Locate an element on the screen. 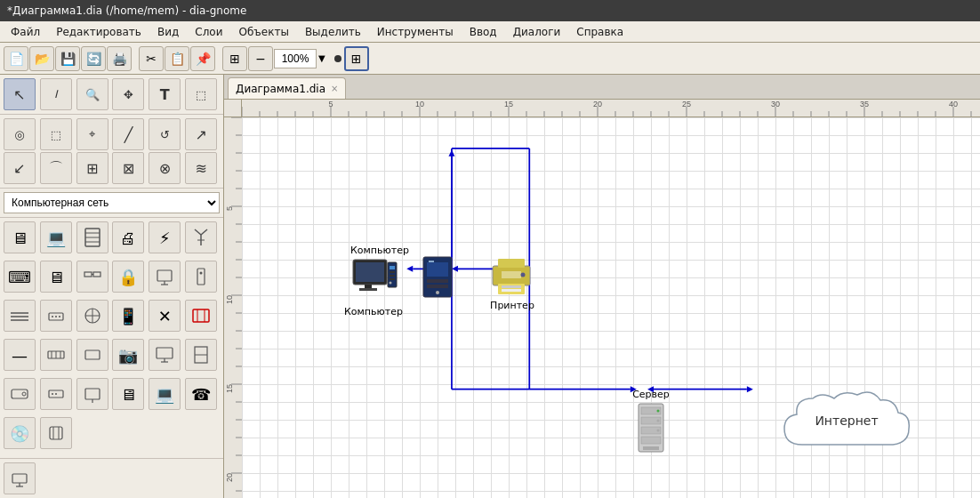 The height and width of the screenshot is (498, 980). shape-modem is located at coordinates (56, 394).